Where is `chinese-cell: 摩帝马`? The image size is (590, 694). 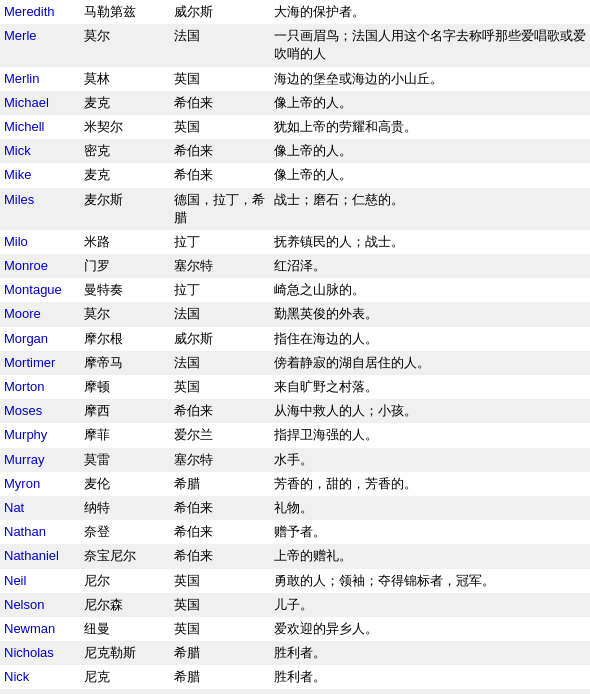
chinese-cell: 摩帝马 is located at coordinates (125, 363).